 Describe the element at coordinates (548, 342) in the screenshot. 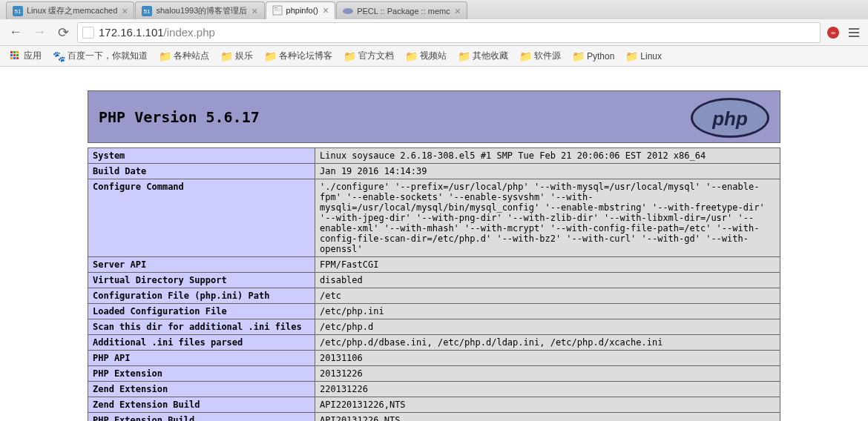

I see `info-value: /etc/php.d/dbase.ini, /etc/php.d/ldap.in…` at that location.